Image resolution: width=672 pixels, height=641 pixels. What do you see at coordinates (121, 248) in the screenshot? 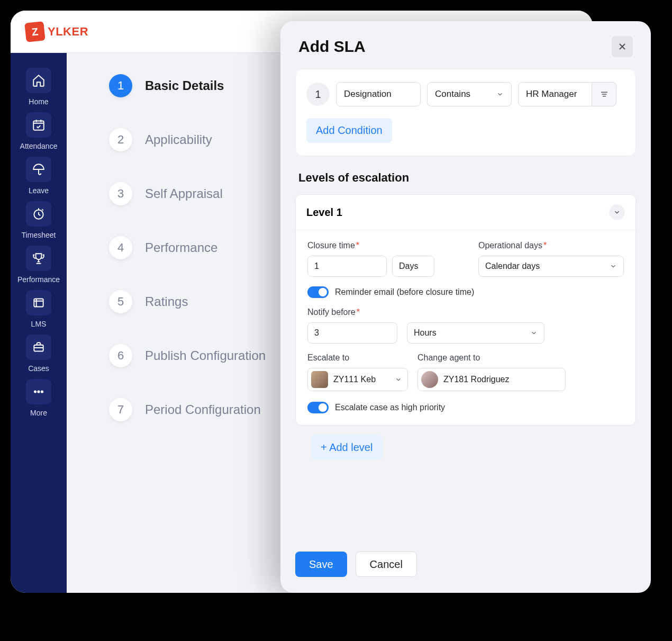
I see `step-number: 4` at bounding box center [121, 248].